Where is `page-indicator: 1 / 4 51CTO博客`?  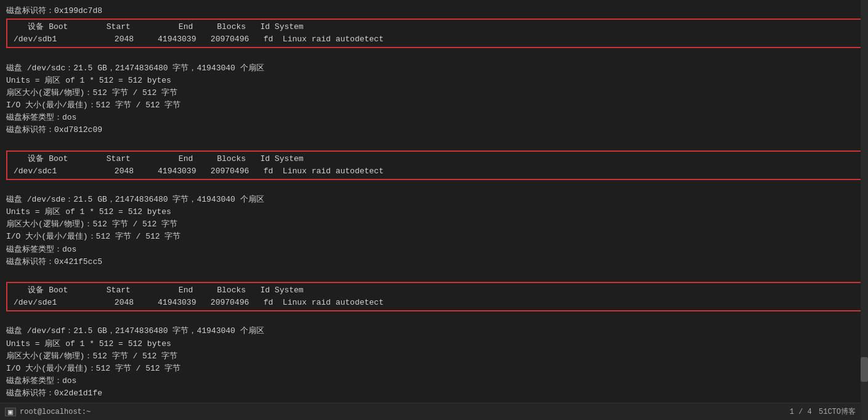 page-indicator: 1 / 4 51CTO博客 is located at coordinates (823, 412).